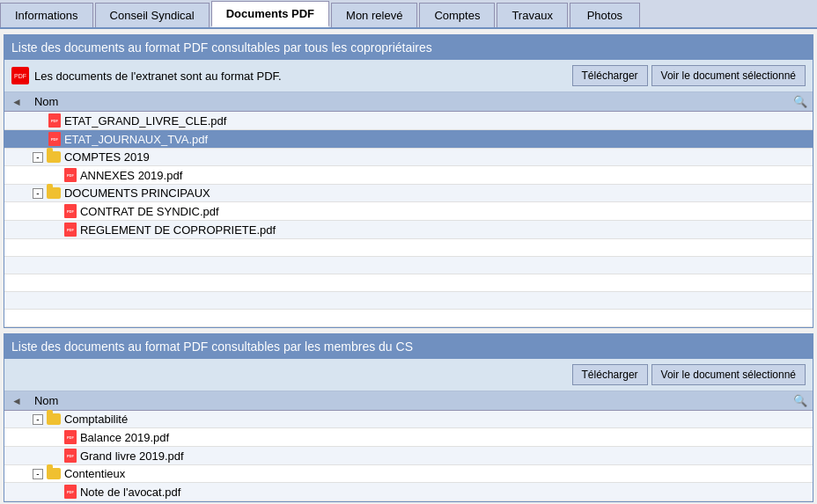  I want to click on row-cell: Grand livre 2019.pdf, so click(408, 456).